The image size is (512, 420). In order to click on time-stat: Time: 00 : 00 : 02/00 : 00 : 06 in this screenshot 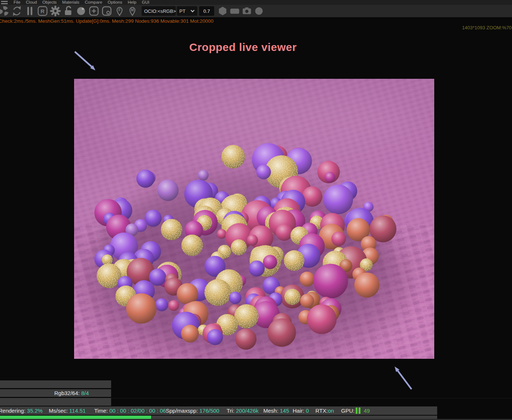, I will do `click(130, 410)`.